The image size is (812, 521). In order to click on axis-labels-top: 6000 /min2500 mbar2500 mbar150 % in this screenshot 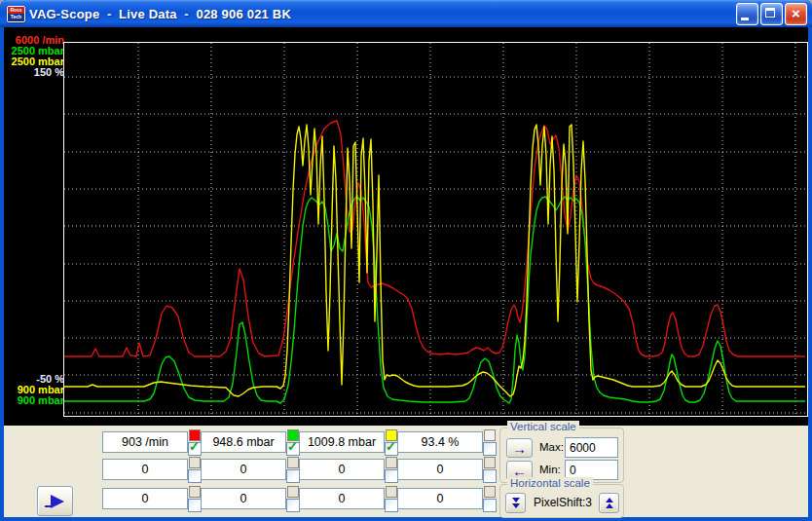, I will do `click(34, 56)`.